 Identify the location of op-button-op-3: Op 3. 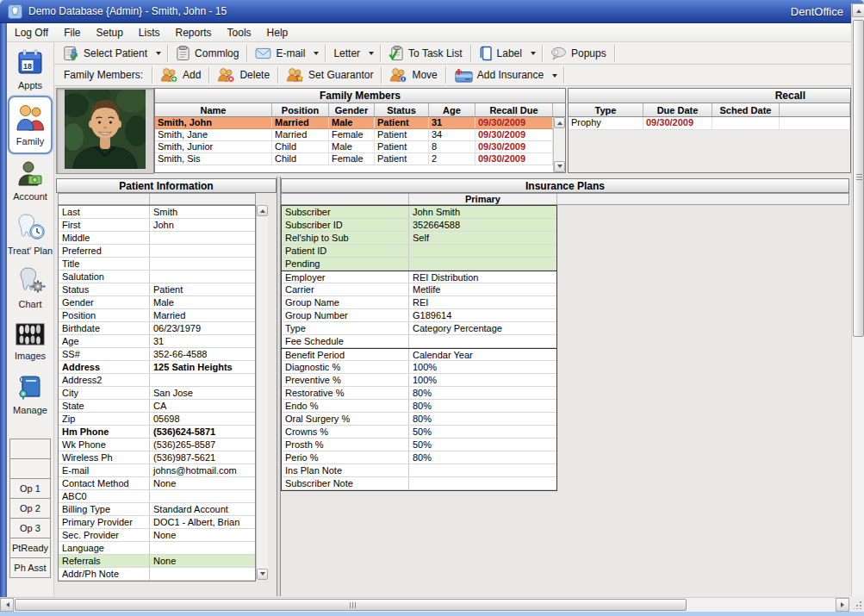
(30, 528).